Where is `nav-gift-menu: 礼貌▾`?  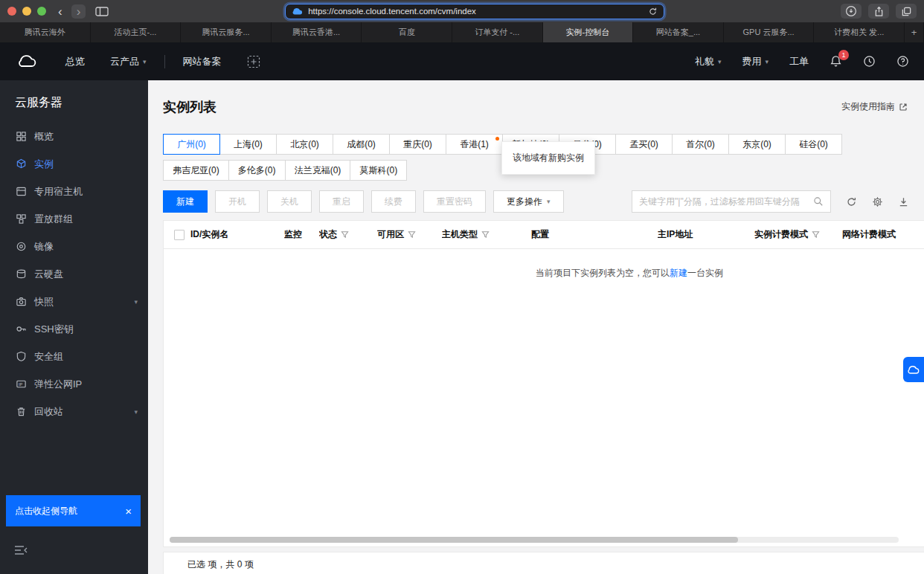 nav-gift-menu: 礼貌▾ is located at coordinates (708, 62).